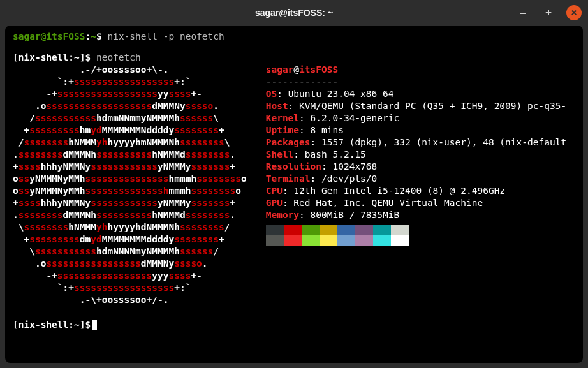 Image resolution: width=588 pixels, height=368 pixels. Describe the element at coordinates (394, 191) in the screenshot. I see `info-value: : 12th Gen Intel i5-12400 (8) @ 2.496GHz` at that location.